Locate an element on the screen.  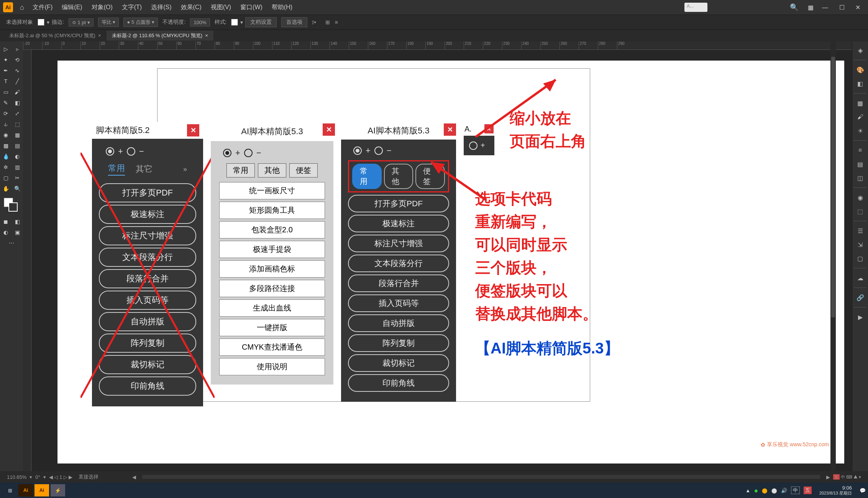
graph-tool: ▥ is located at coordinates (17, 167).